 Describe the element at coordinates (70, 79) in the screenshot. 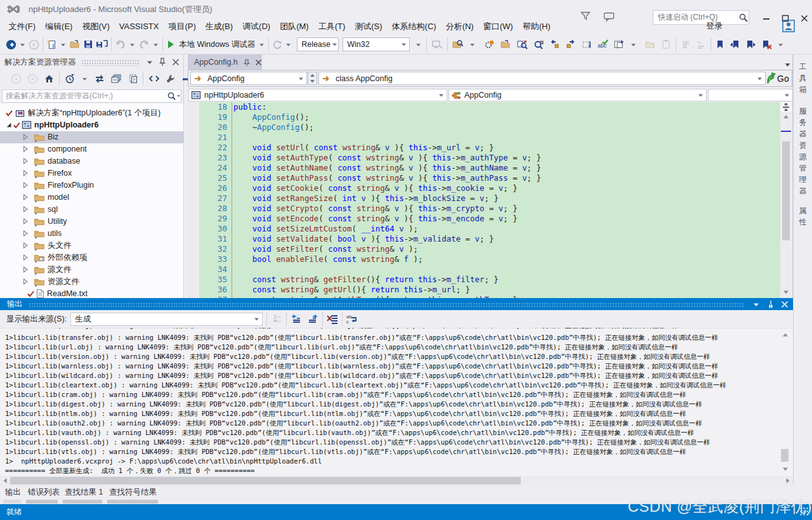

I see `pending-filter-icon` at that location.